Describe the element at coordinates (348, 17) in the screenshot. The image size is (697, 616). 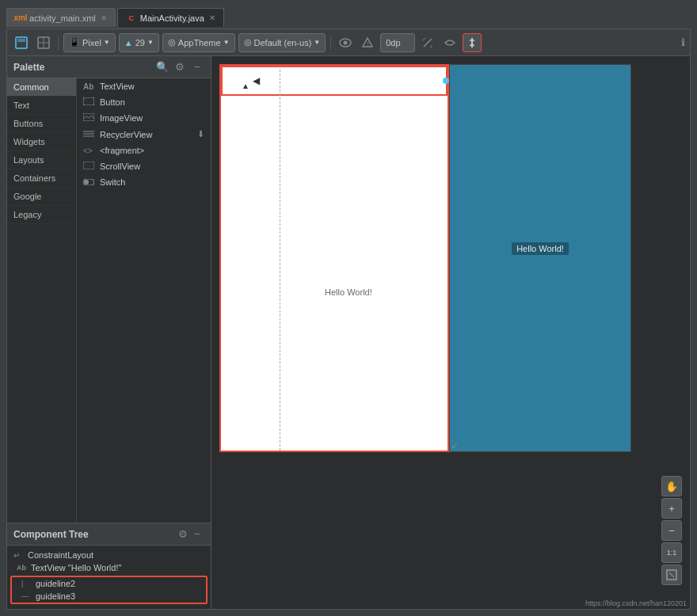
I see `tab-bar: xml activity_main.xml ✕ C MainActivity.j…` at that location.